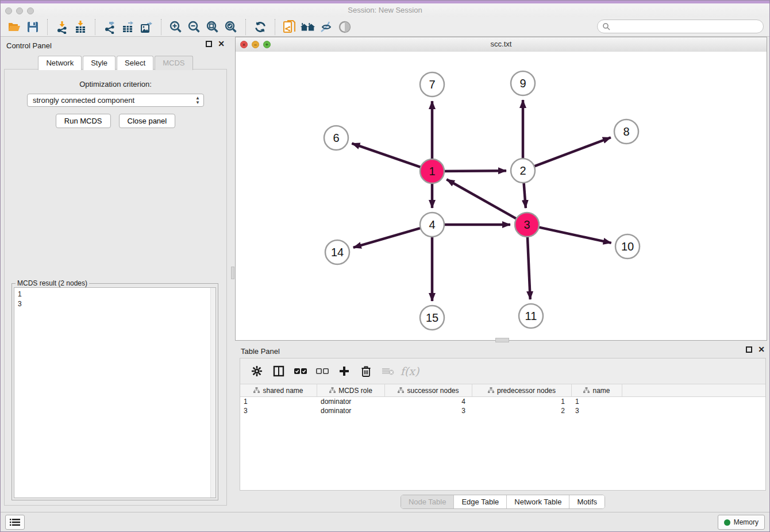 The width and height of the screenshot is (770, 532). What do you see at coordinates (627, 246) in the screenshot?
I see `graph-node-label-10: 10` at bounding box center [627, 246].